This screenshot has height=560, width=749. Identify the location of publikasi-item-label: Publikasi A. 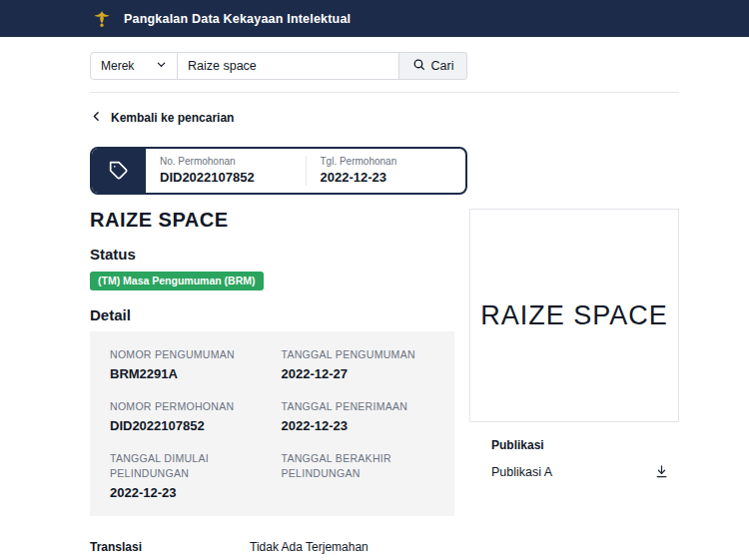
(521, 472).